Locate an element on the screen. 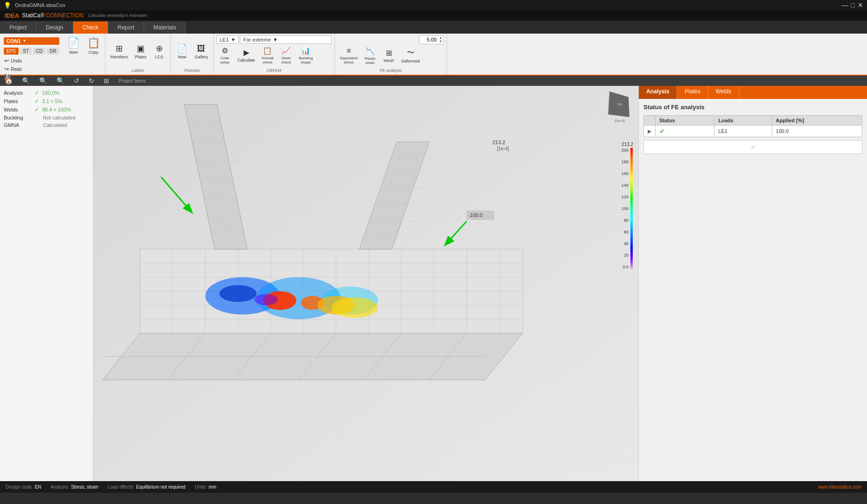 This screenshot has height=504, width=867. tab-project: Project is located at coordinates (18, 28).